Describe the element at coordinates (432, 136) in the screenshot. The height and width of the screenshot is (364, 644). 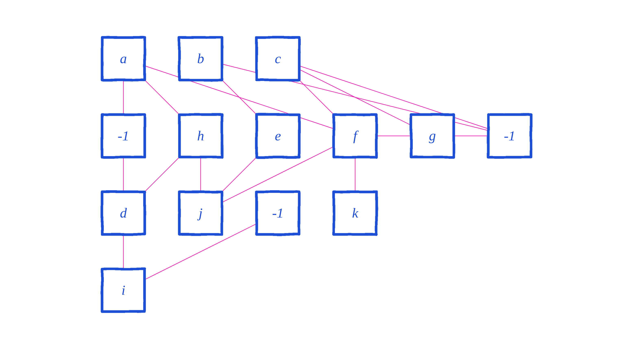
I see `node-label: g` at that location.